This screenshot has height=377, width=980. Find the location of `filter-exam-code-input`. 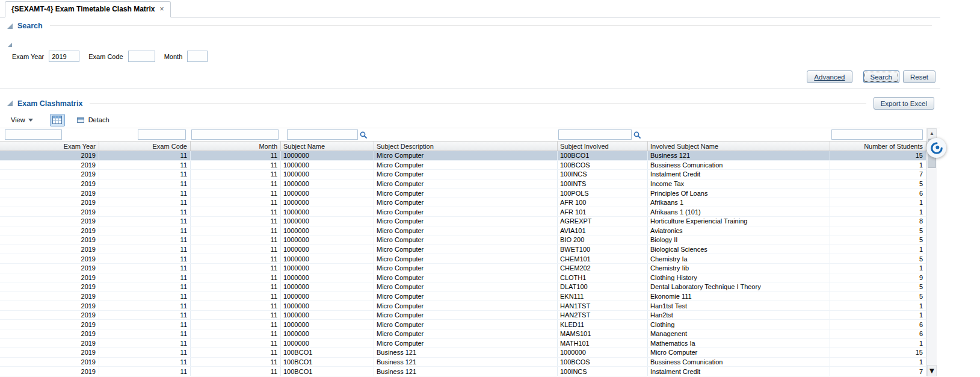

filter-exam-code-input is located at coordinates (162, 135).